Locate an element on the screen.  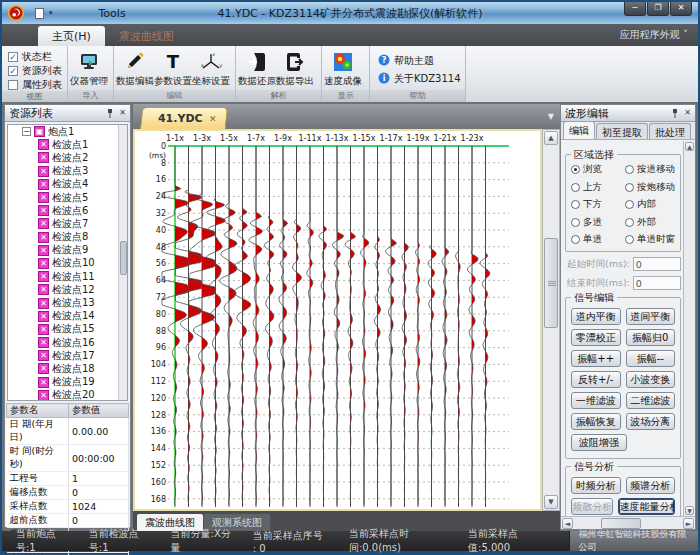
signal-edit-button-12: 波阻增强 is located at coordinates (599, 442).